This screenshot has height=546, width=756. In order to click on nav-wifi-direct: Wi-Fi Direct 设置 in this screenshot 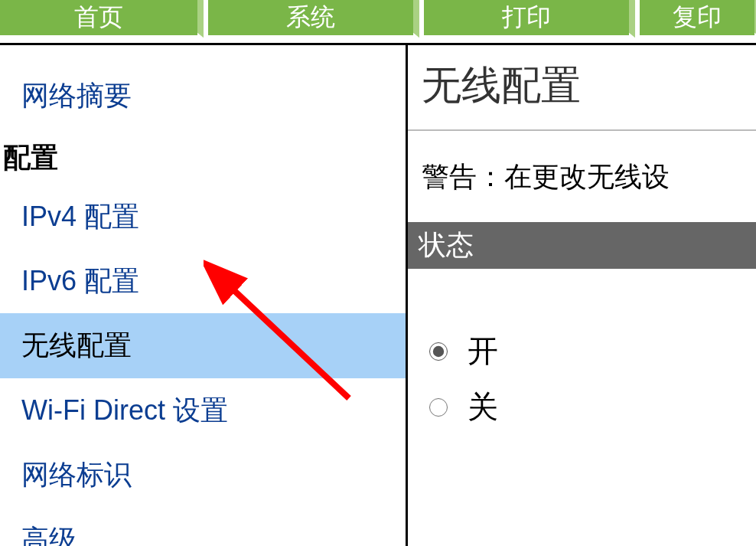, I will do `click(203, 410)`.